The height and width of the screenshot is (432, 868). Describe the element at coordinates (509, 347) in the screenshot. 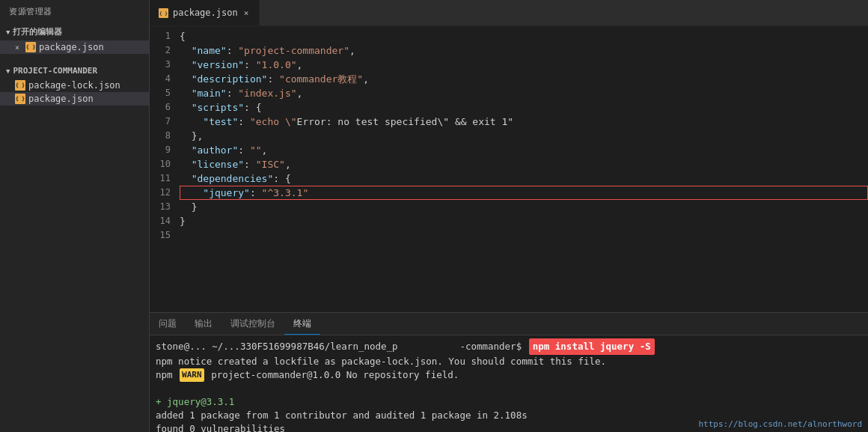

I see `terminal-line-1: stone@... ~/...330F51699987B46/learn_nod…` at that location.